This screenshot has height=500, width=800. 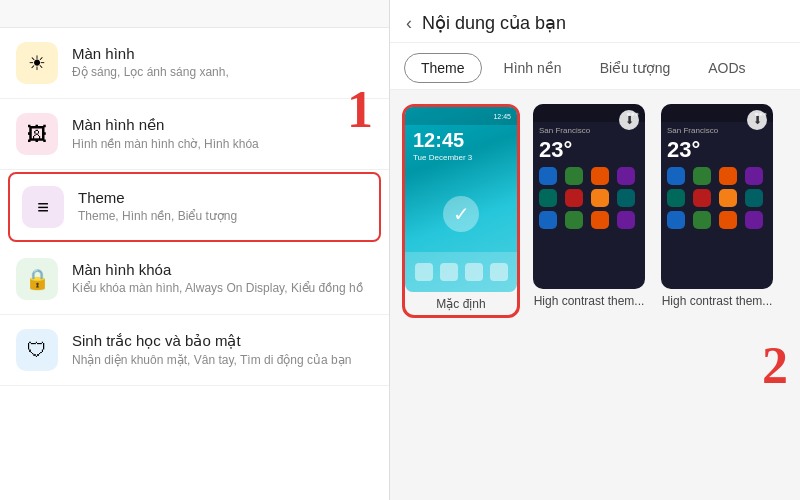 I want to click on man-hinh-khoa-title: Màn hình khóa, so click(x=218, y=270).